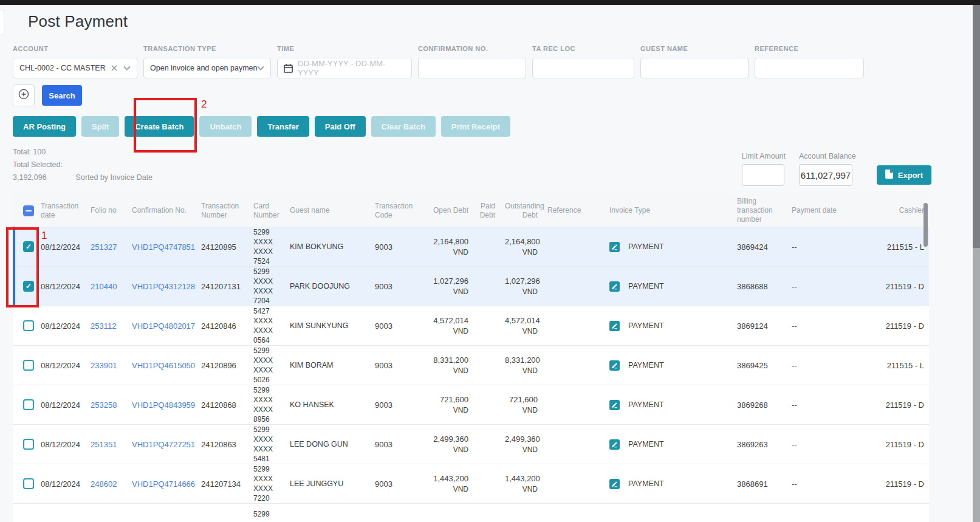  I want to click on select-all-checkbox, so click(29, 211).